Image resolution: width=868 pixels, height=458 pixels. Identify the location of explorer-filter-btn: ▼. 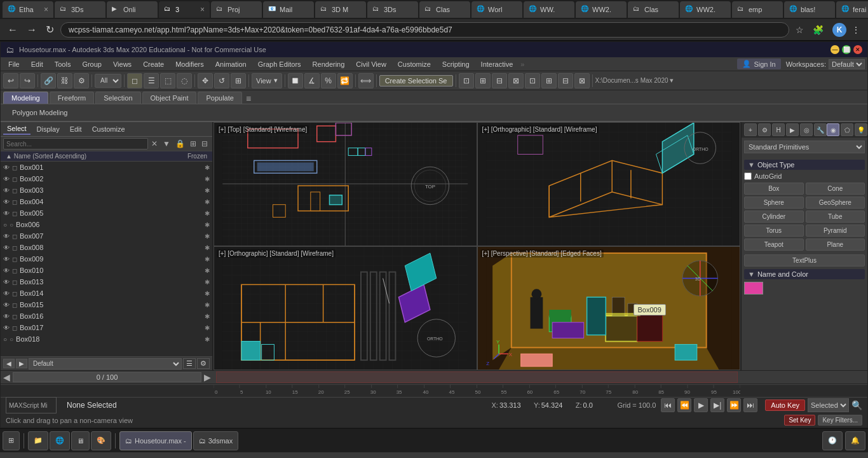
(166, 144).